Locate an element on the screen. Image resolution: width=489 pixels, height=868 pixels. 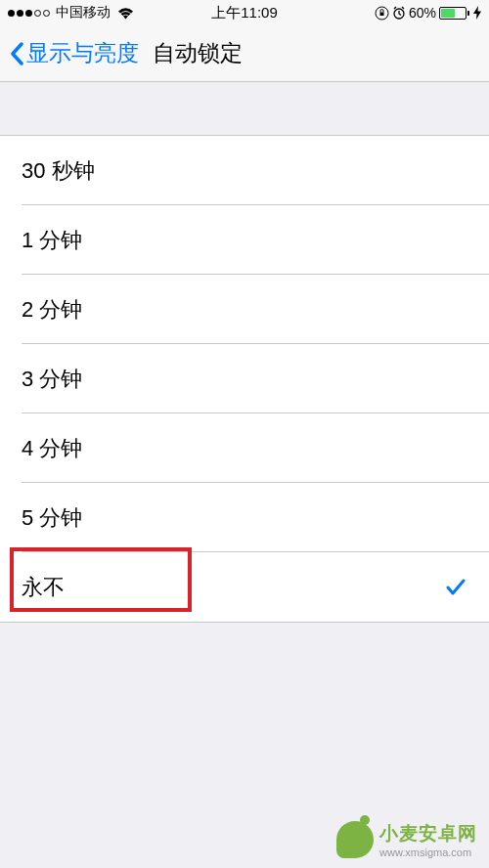
option-label: 30 秒钟 is located at coordinates (59, 171).